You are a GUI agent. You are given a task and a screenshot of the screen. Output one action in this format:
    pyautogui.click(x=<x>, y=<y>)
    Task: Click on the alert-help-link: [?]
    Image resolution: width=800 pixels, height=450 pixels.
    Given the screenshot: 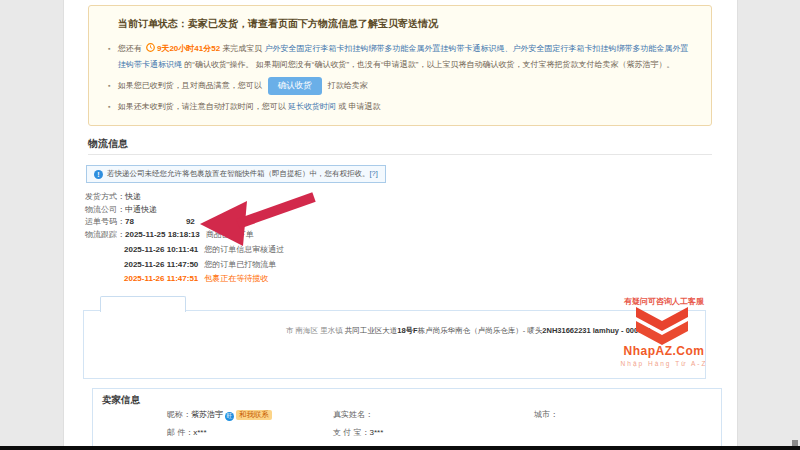 What is the action you would take?
    pyautogui.click(x=374, y=174)
    